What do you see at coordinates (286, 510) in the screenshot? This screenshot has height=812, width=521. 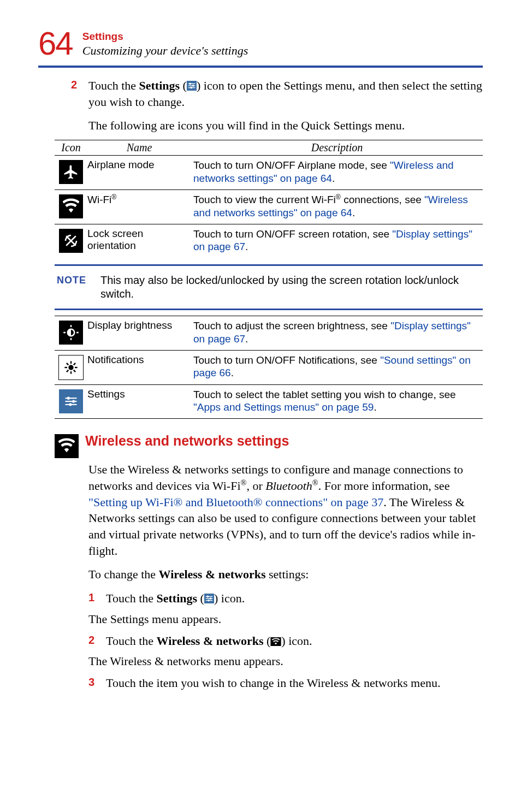 I see `section-paragraph: Use the Wireless & networks settings to …` at bounding box center [286, 510].